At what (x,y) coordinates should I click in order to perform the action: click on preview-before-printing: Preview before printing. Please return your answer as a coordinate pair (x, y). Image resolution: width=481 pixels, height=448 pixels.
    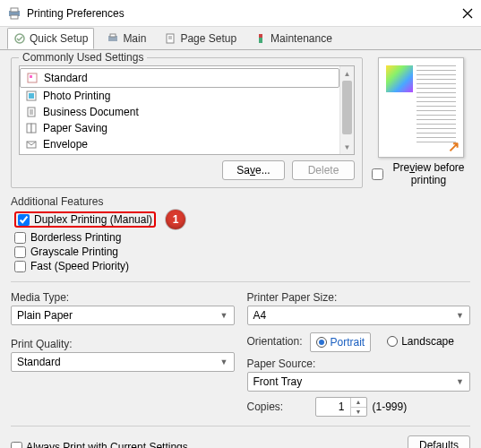
    Looking at the image, I should click on (421, 174).